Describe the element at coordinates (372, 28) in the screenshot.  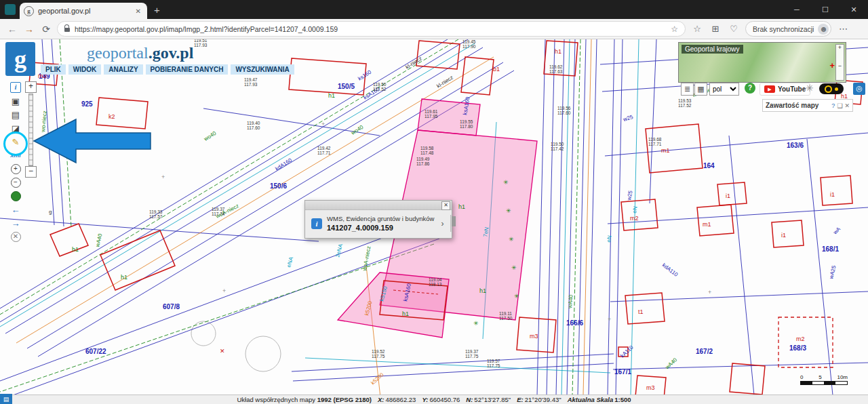
I see `address-bar: https://mapy.geoportal.gov.pl/imap/Imgp_…` at that location.